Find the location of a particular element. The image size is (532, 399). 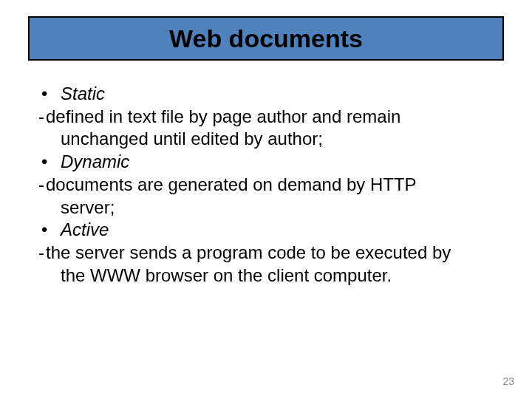

bullet-item-static: • Static is located at coordinates (267, 95).